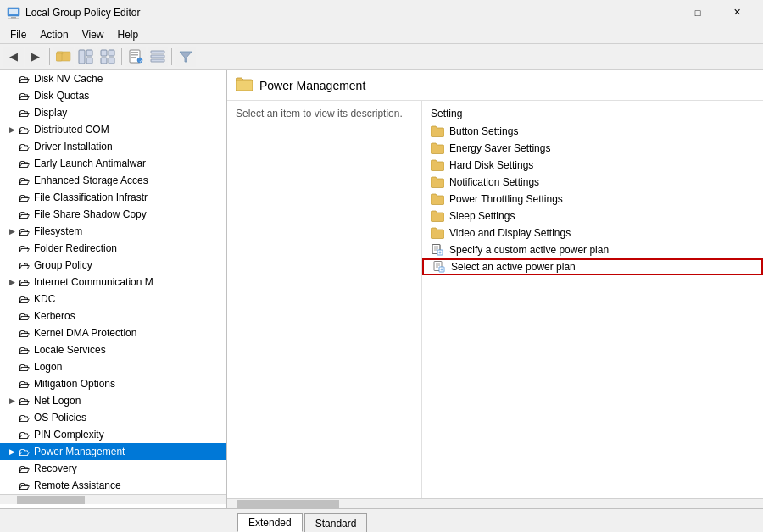 This screenshot has height=532, width=763. Describe the element at coordinates (12, 231) in the screenshot. I see `expand-icon-filesystem: ▶` at that location.